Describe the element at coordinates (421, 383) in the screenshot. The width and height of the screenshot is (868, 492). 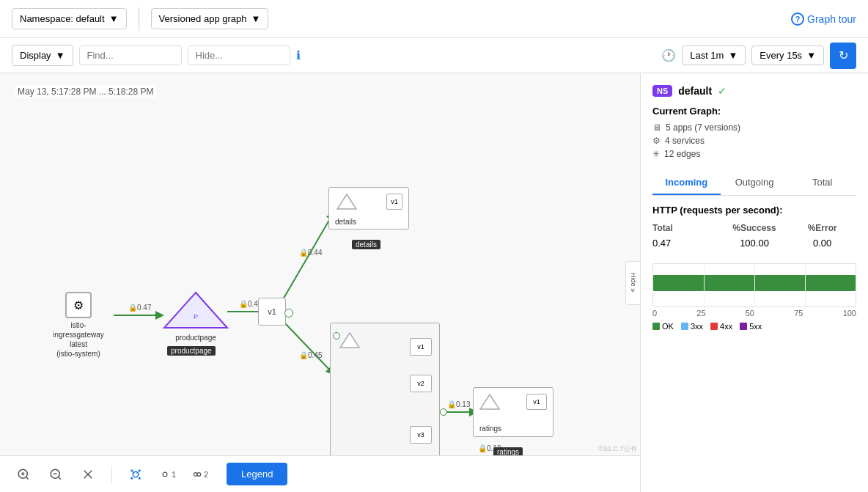
I see `reviews-v2-label: v2` at that location.